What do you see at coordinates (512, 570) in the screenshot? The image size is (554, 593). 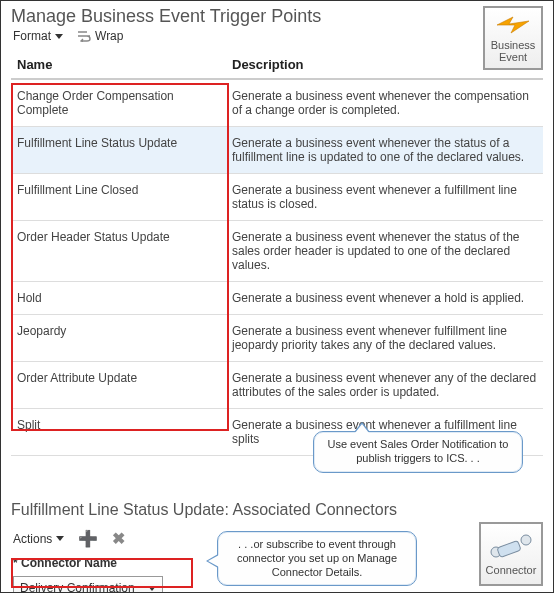 I see `badge-label: Connector` at bounding box center [512, 570].